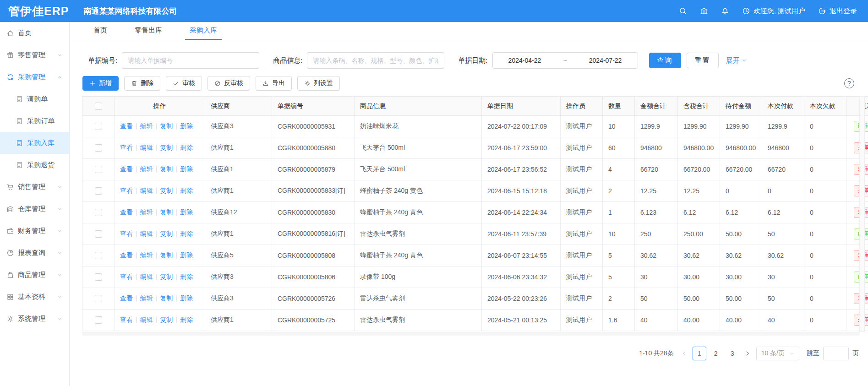 Image resolution: width=868 pixels, height=386 pixels. What do you see at coordinates (471, 333) in the screenshot?
I see `horizontal-scrollbar` at bounding box center [471, 333].